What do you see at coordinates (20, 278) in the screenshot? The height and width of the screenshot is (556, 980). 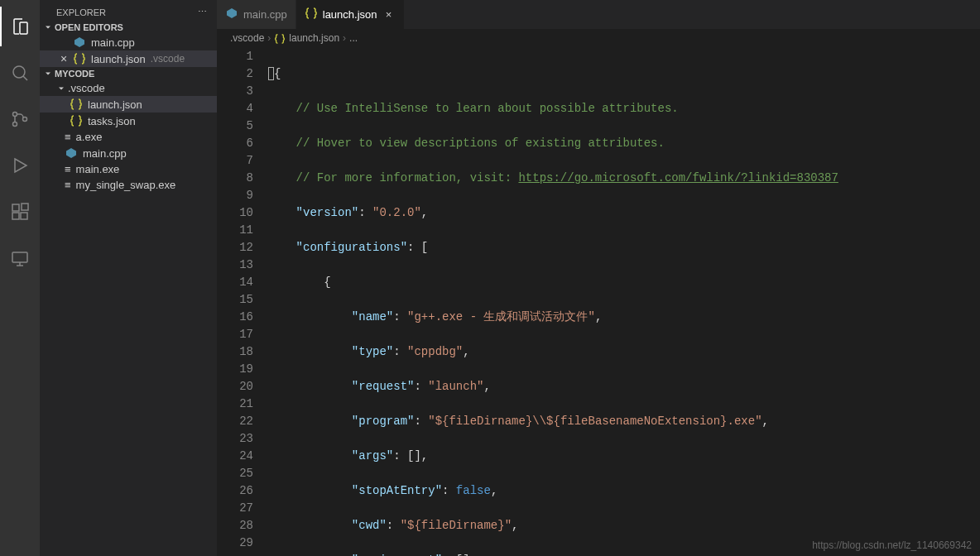 I see `activity-bar` at bounding box center [20, 278].